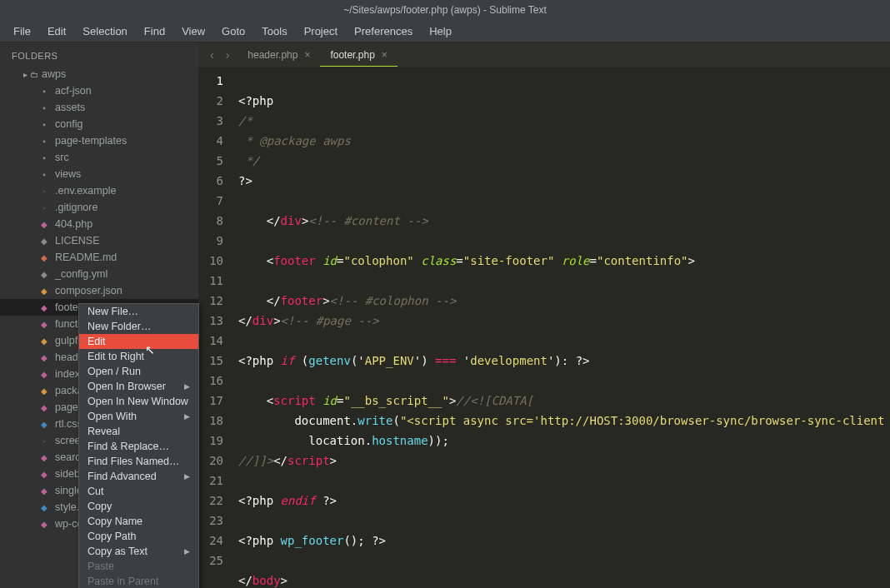  Describe the element at coordinates (68, 341) in the screenshot. I see `tree-item-label: gulpfi` at that location.